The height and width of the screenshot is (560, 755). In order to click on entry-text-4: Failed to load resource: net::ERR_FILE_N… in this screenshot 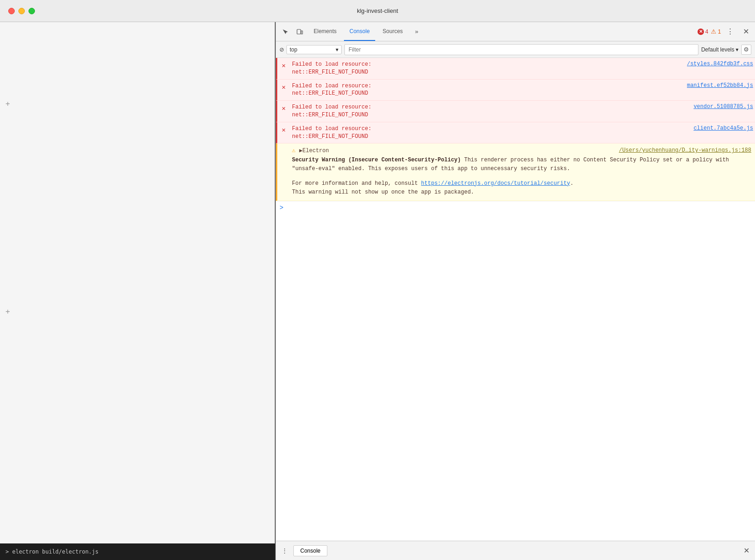, I will do `click(332, 133)`.